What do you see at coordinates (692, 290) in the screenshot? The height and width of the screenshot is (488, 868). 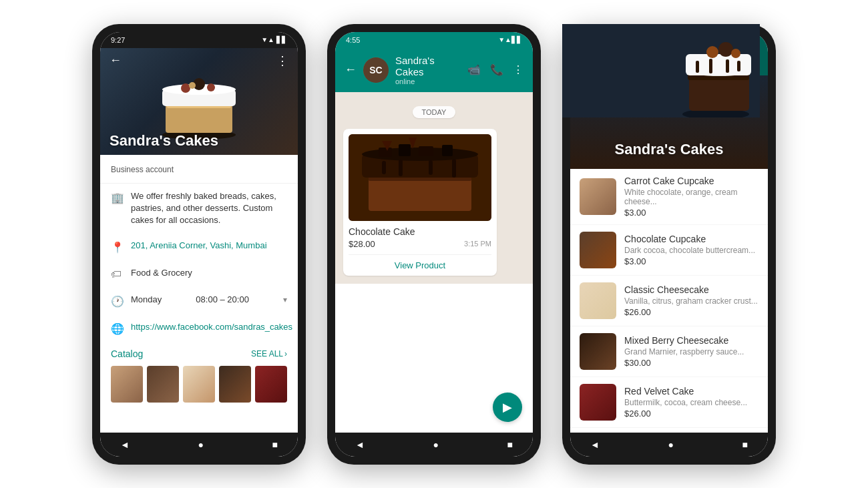 I see `product-name-2: Classic Cheesecake` at bounding box center [692, 290].